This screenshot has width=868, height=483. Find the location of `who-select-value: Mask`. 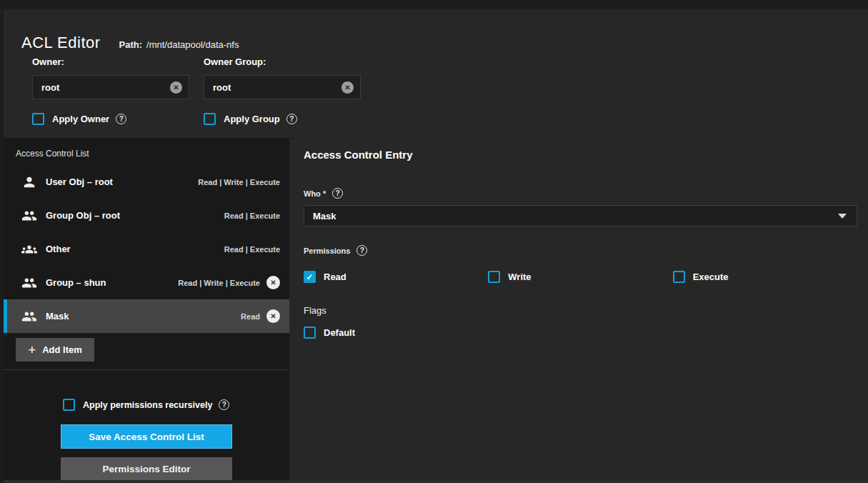

who-select-value: Mask is located at coordinates (576, 216).